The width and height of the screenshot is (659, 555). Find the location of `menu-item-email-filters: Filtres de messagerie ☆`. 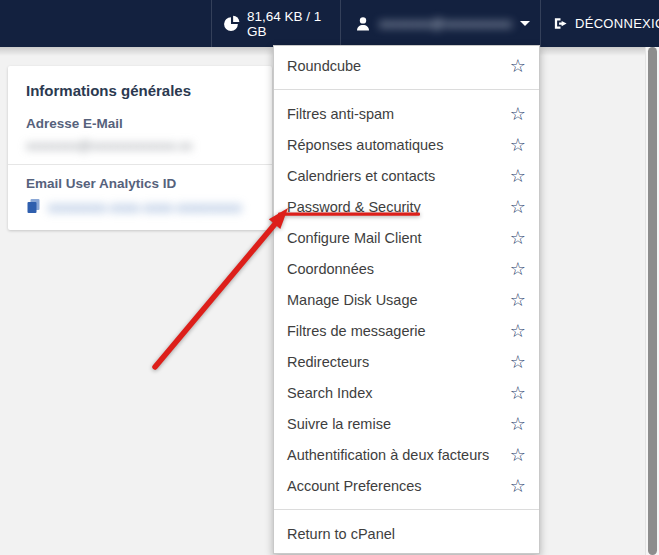

menu-item-email-filters: Filtres de messagerie ☆ is located at coordinates (406, 330).